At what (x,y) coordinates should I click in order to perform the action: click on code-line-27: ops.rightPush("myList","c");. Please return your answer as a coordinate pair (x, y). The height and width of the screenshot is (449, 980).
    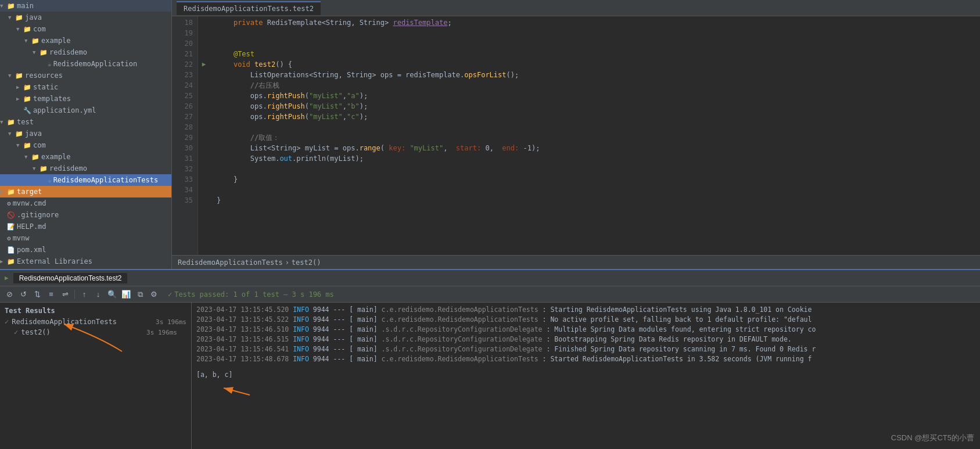
    Looking at the image, I should click on (598, 117).